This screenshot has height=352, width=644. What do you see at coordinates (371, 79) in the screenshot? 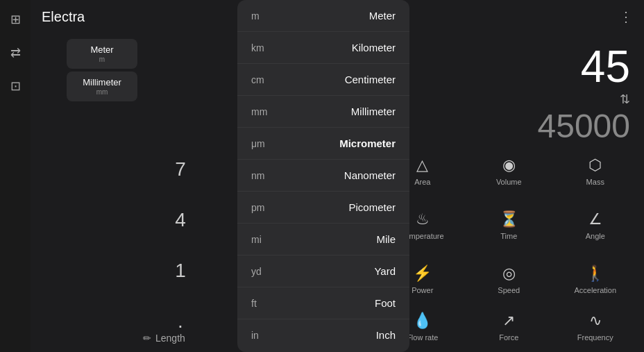
I see `dropdown-name-cm: Centimeter` at bounding box center [371, 79].